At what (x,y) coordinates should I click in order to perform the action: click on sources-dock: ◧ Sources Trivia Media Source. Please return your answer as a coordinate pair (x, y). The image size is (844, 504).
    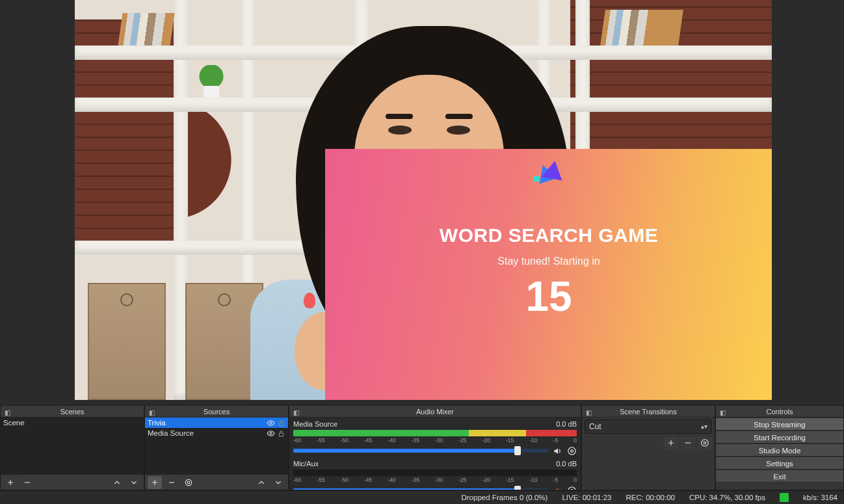
    Looking at the image, I should click on (217, 447).